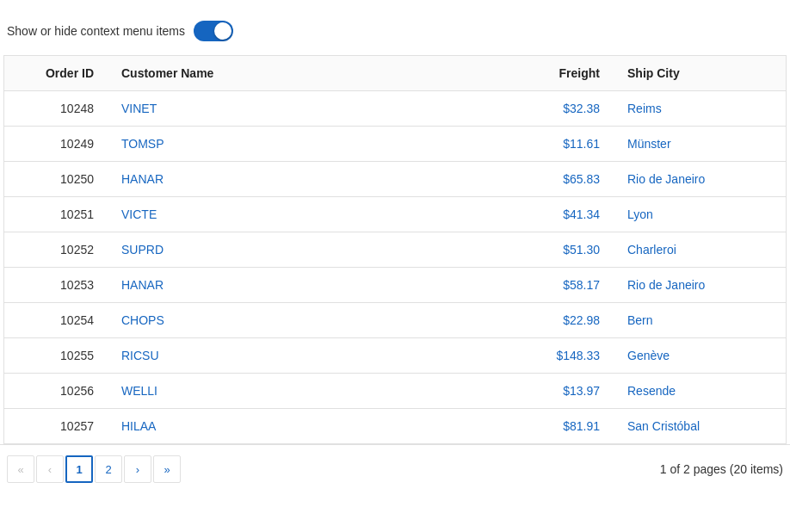 The height and width of the screenshot is (532, 790). What do you see at coordinates (395, 356) in the screenshot?
I see `table-row: 10255RICSU$148.33Genève` at bounding box center [395, 356].